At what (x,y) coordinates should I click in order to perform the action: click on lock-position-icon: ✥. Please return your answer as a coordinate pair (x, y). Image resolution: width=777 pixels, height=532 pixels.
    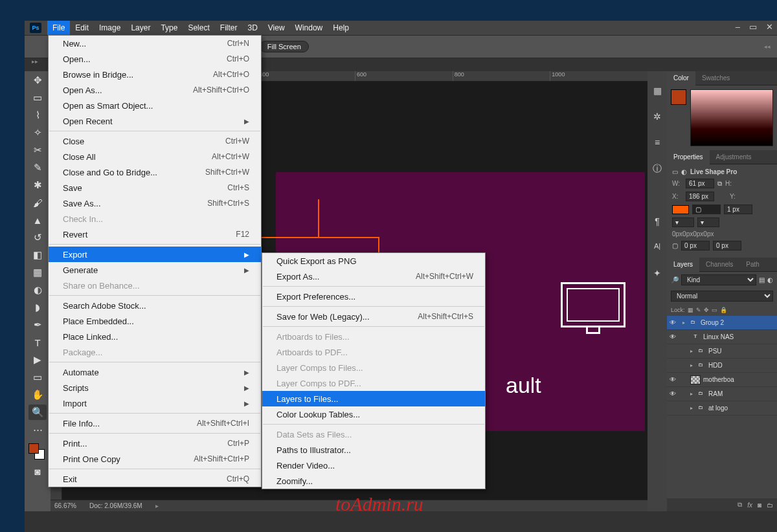
    Looking at the image, I should click on (706, 310).